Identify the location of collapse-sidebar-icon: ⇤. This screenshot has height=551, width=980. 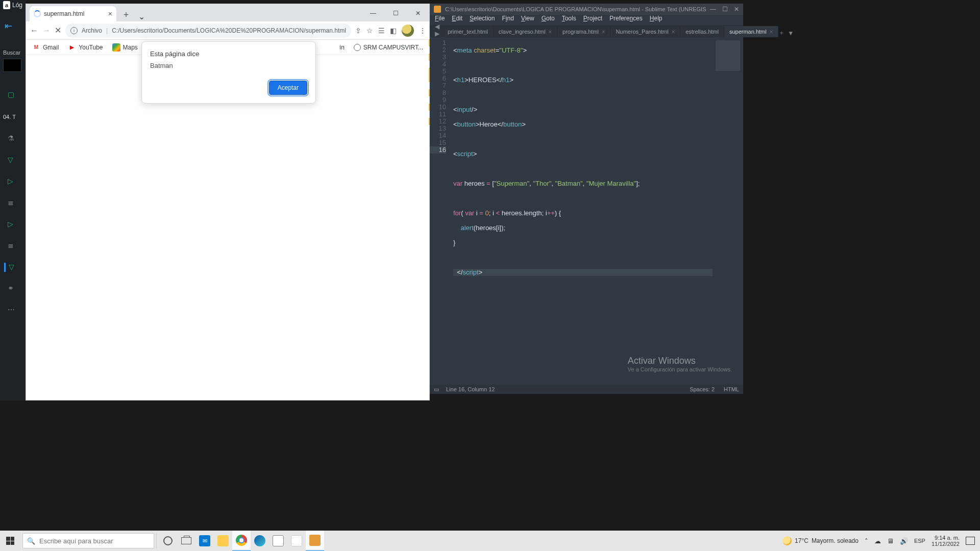
(15, 26).